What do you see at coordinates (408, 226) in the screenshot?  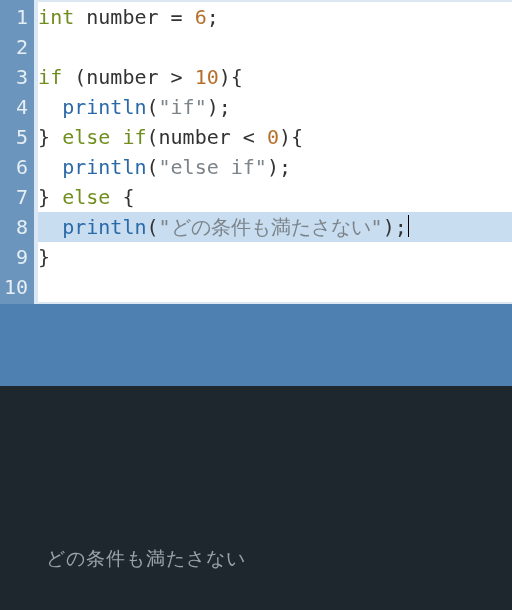 I see `text-cursor` at bounding box center [408, 226].